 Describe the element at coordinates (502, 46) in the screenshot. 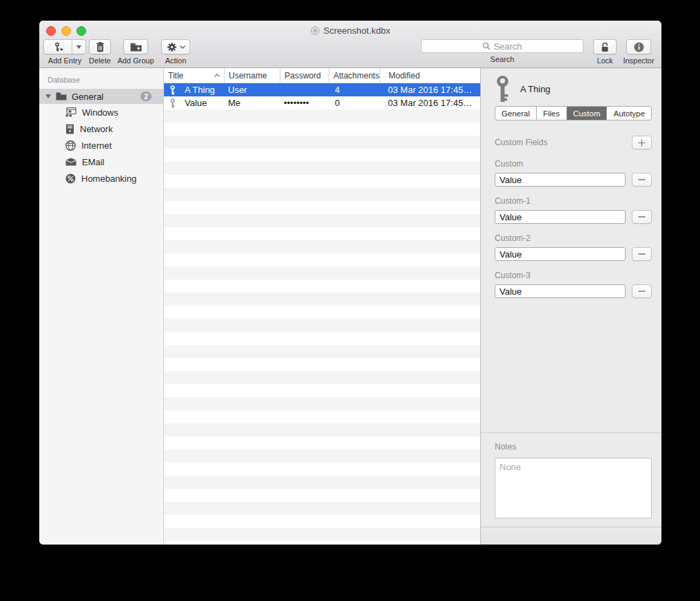

I see `search-input: Search` at that location.